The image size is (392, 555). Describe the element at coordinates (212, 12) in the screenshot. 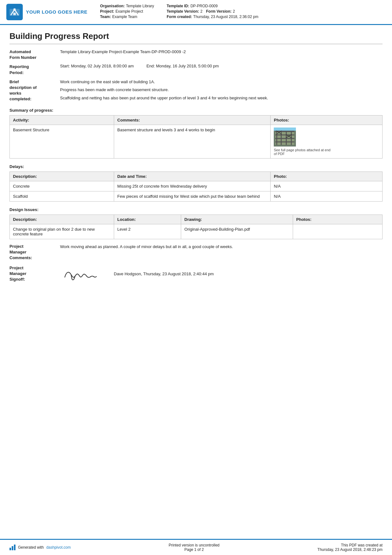

I see `meta-col-right: Template ID: DP-PROD-0009 Template Versi…` at that location.